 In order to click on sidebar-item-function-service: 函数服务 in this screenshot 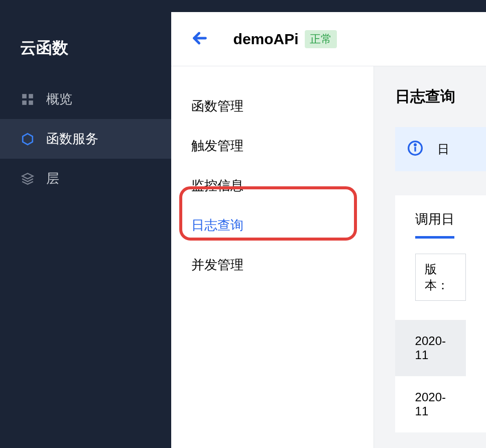, I will do `click(85, 139)`.